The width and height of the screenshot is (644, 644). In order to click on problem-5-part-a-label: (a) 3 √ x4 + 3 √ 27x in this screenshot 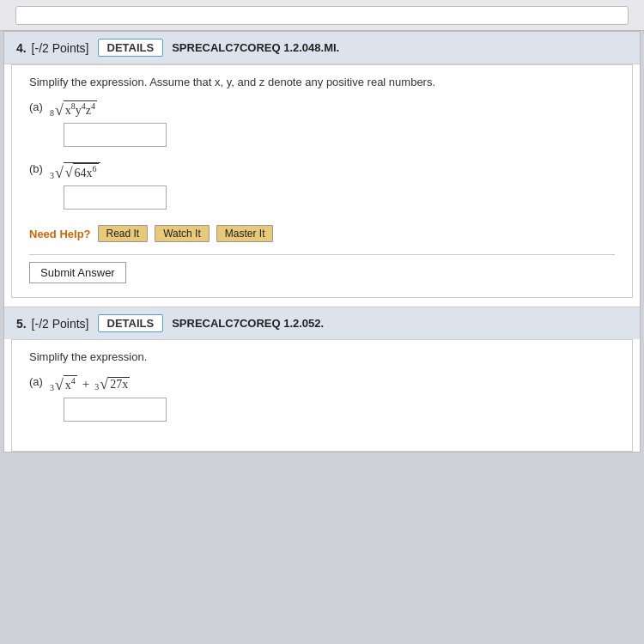, I will do `click(322, 384)`.